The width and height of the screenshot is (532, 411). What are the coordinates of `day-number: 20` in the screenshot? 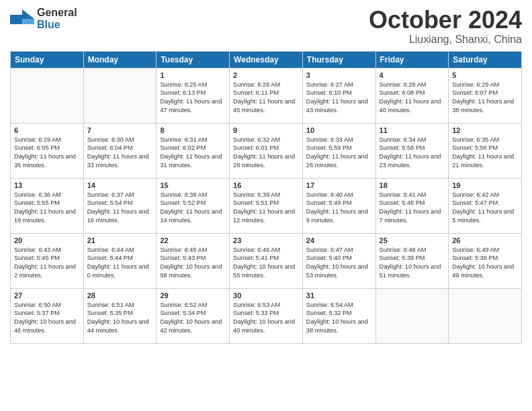 It's located at (47, 240).